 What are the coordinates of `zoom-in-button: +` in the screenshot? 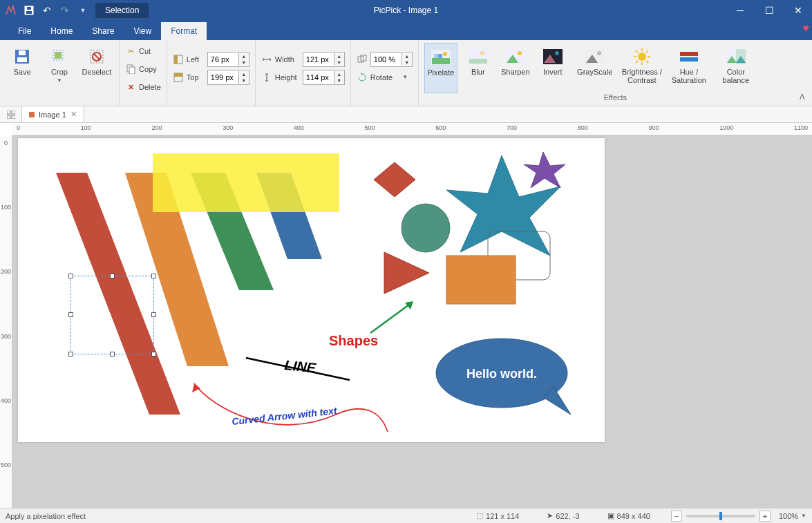 It's located at (765, 516).